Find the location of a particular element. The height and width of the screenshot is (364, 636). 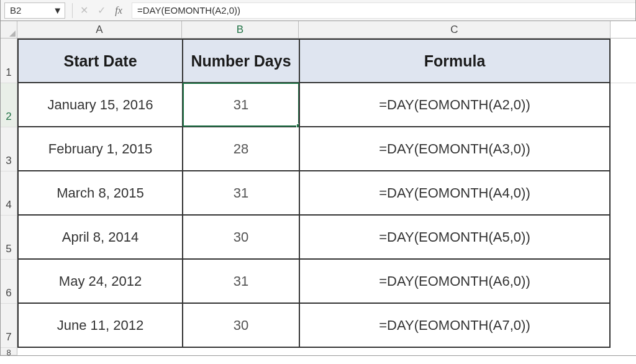

namebox: B2 ▼ is located at coordinates (35, 11).